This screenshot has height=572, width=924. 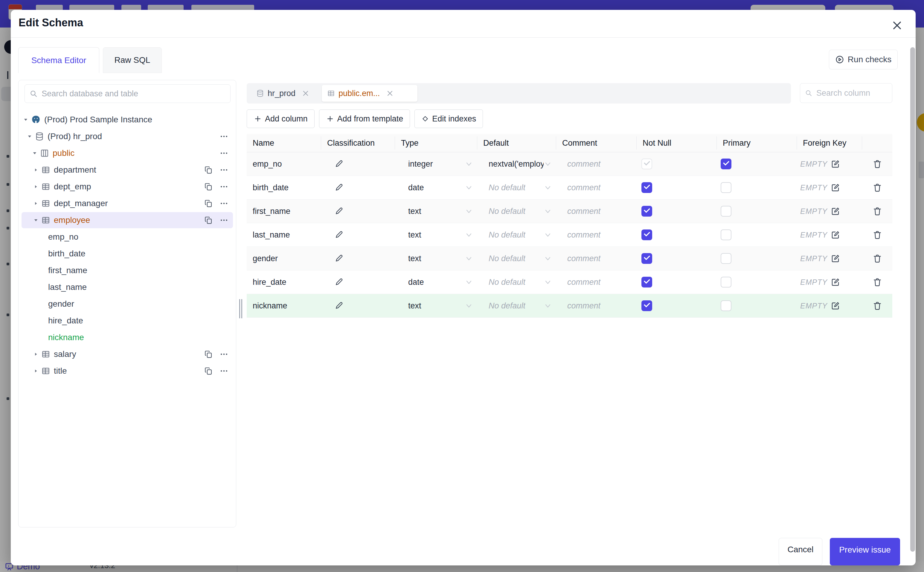 I want to click on column-name: gender, so click(x=284, y=258).